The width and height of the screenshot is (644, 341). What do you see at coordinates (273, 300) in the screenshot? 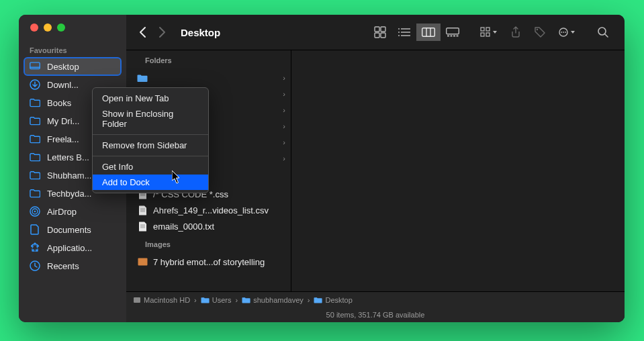
I see `path-segment: shubhamdavey` at bounding box center [273, 300].